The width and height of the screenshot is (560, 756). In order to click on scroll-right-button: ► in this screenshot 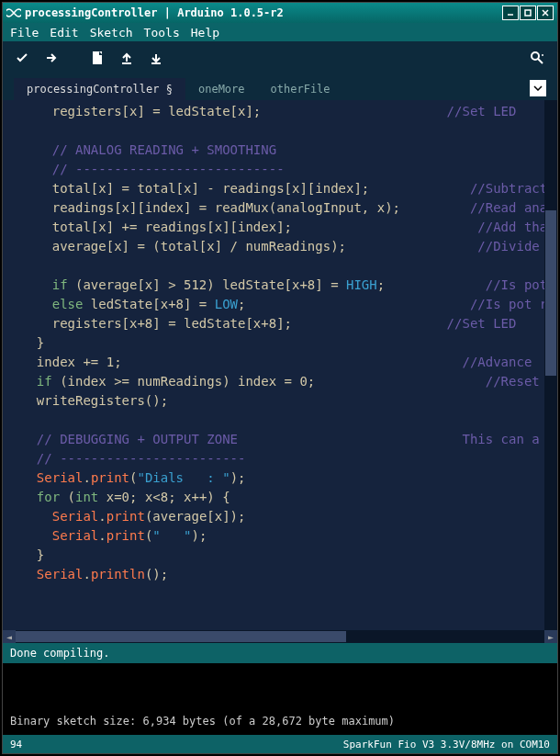, I will do `click(551, 637)`.